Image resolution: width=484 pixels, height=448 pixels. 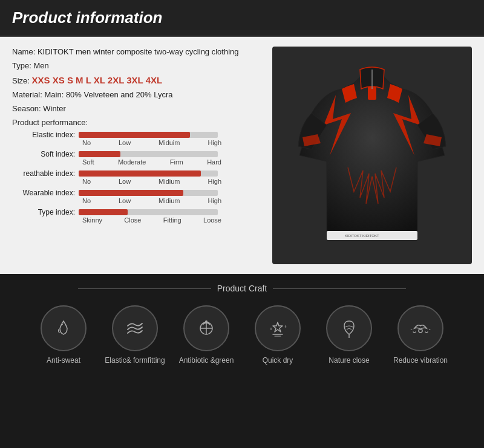 What do you see at coordinates (242, 18) in the screenshot?
I see `page-header: Product information` at bounding box center [242, 18].